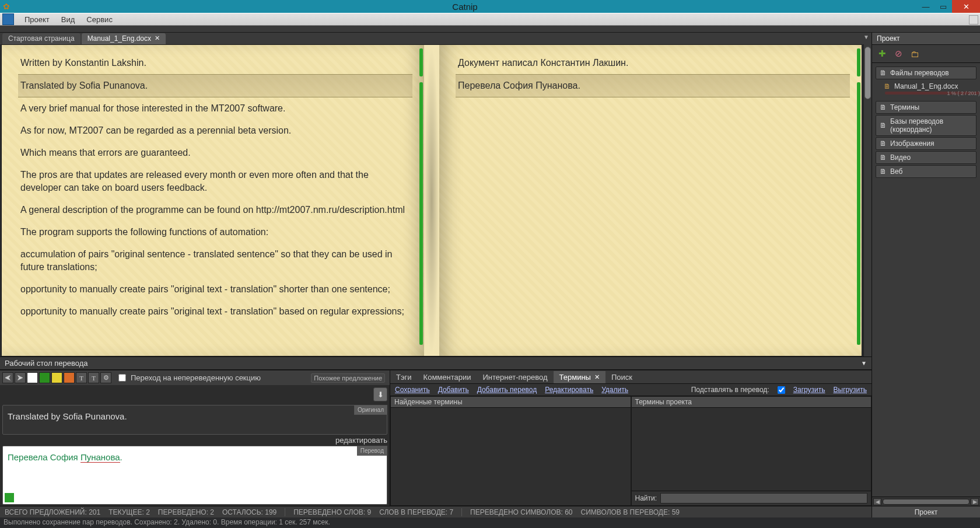  Describe the element at coordinates (615, 390) in the screenshot. I see `term-delete-link: Удалить` at that location.